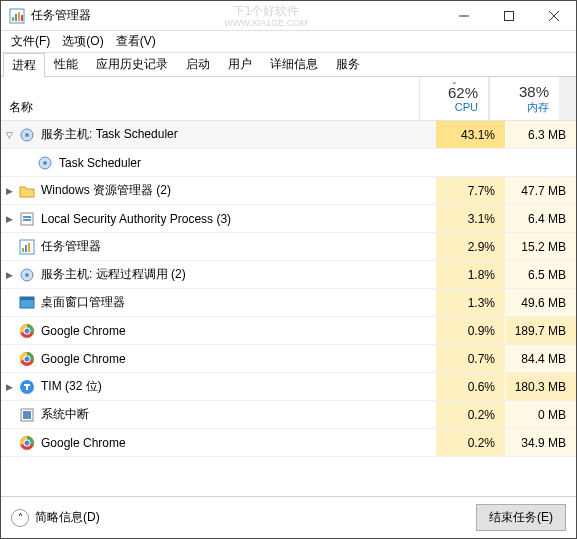 This screenshot has height=539, width=577. Describe the element at coordinates (288, 275) in the screenshot. I see `process-row: ▶服务主机: 远程过程调用 (2)1.8%6.5 MB` at that location.